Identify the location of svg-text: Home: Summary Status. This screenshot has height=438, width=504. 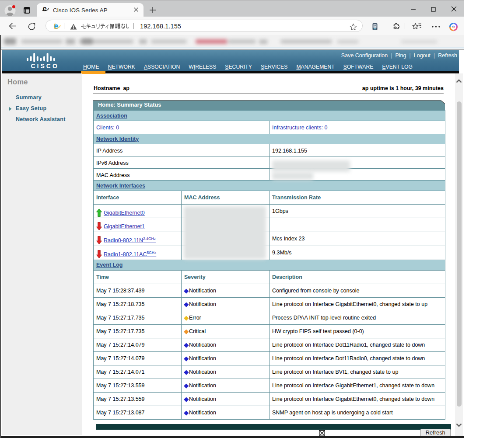
(130, 105).